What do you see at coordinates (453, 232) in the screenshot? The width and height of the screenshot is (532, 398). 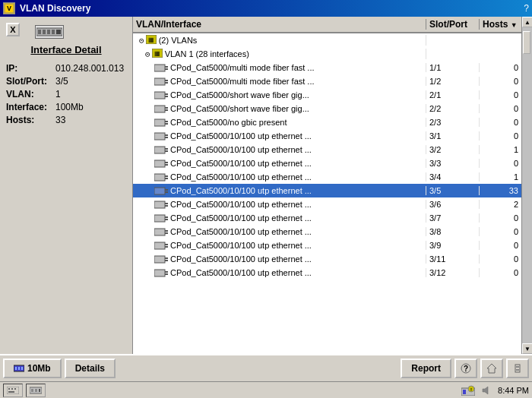 I see `interface-slot: 3/8` at bounding box center [453, 232].